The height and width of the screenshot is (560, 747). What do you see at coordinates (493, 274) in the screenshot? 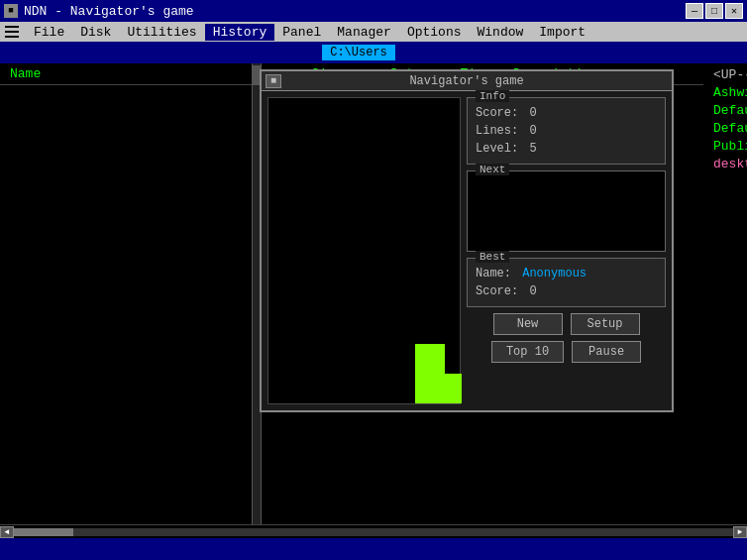
I see `best-name-label: Name:` at bounding box center [493, 274].